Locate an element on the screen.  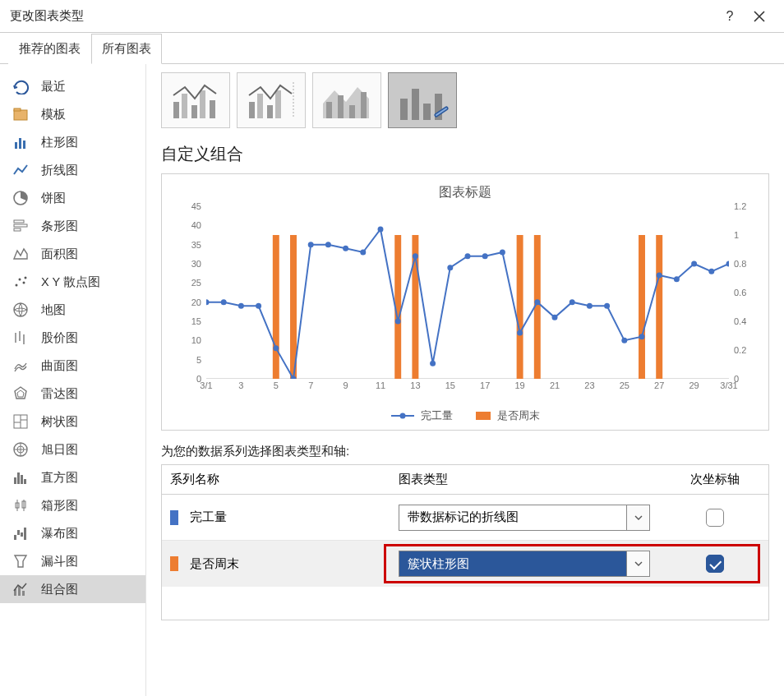
dialog-title: 更改图表类型 is located at coordinates (362, 16).